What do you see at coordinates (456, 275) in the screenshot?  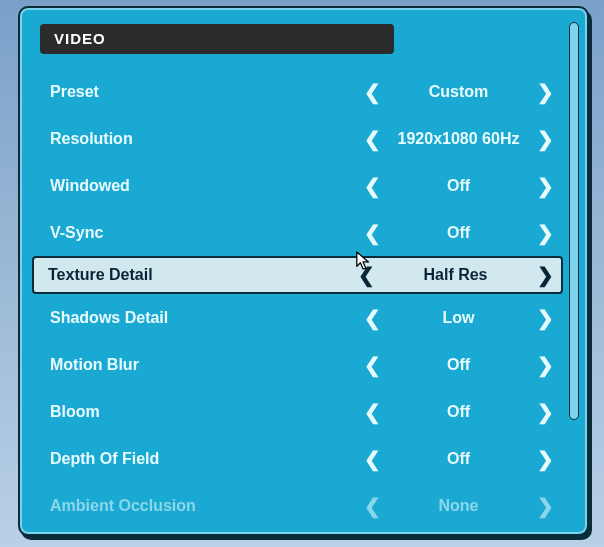 I see `setting-value: Half Res` at bounding box center [456, 275].